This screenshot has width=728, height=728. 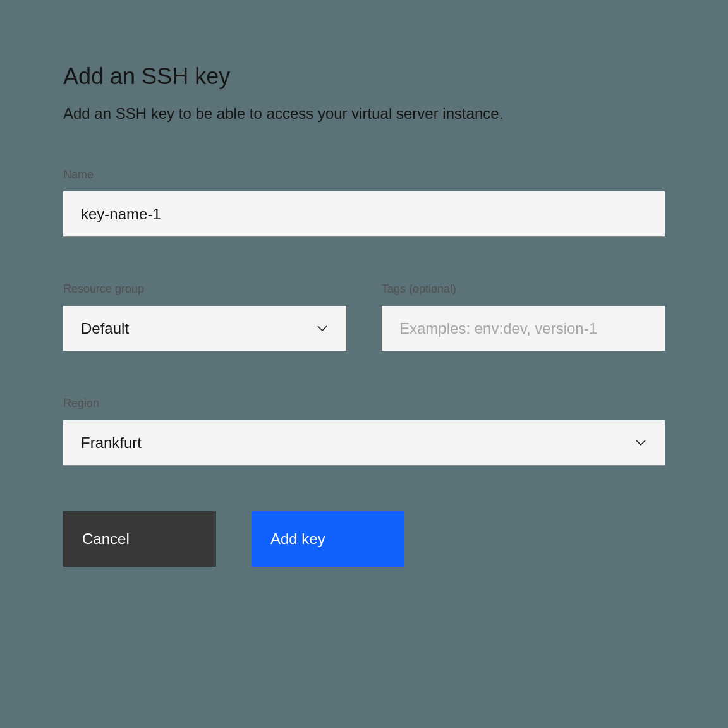 What do you see at coordinates (364, 214) in the screenshot?
I see `name-input` at bounding box center [364, 214].